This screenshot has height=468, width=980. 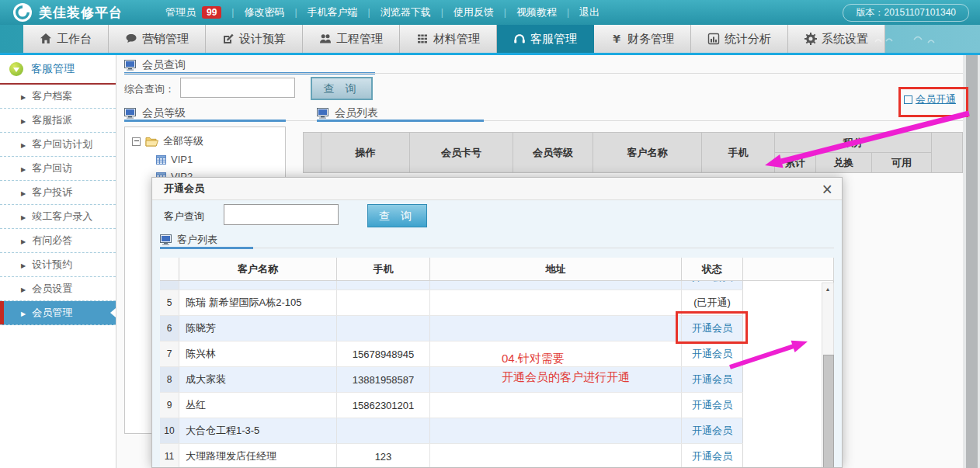 What do you see at coordinates (169, 328) in the screenshot?
I see `row-number: 6` at bounding box center [169, 328].